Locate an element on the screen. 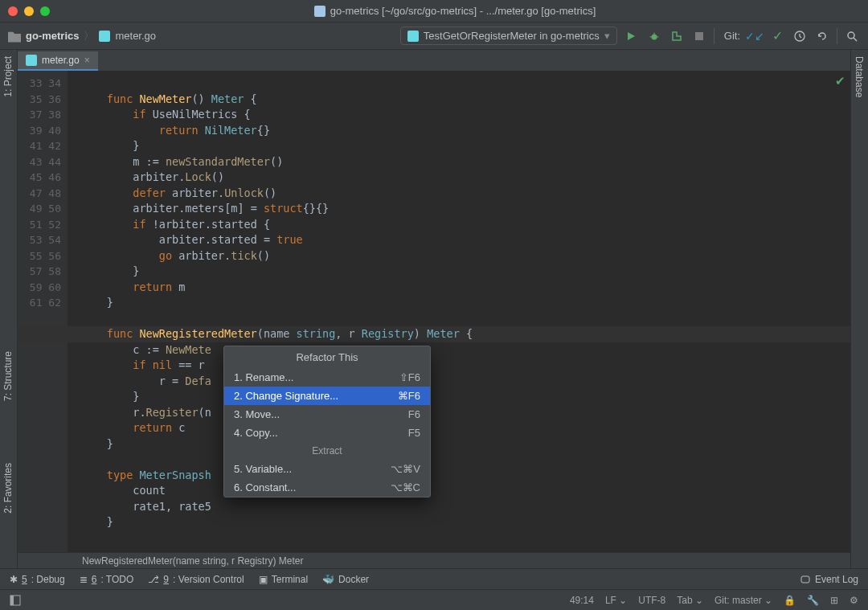 This screenshot has height=610, width=868. breadcrumb-file: meter.go is located at coordinates (135, 35).